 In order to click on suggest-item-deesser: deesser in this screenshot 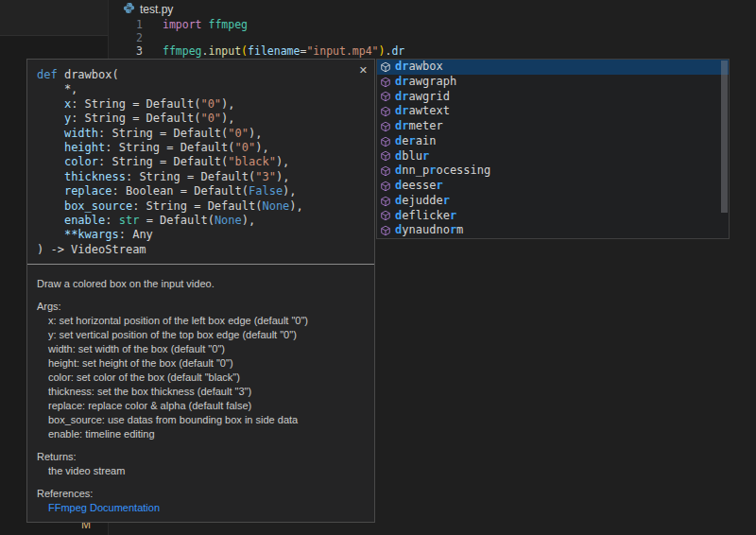, I will do `click(553, 186)`.